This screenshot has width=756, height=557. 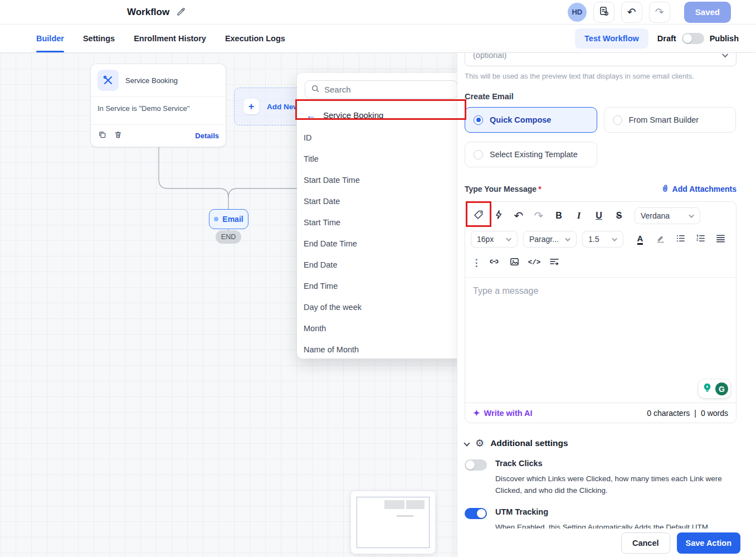 What do you see at coordinates (381, 180) in the screenshot?
I see `list-item: Start Date Time` at bounding box center [381, 180].